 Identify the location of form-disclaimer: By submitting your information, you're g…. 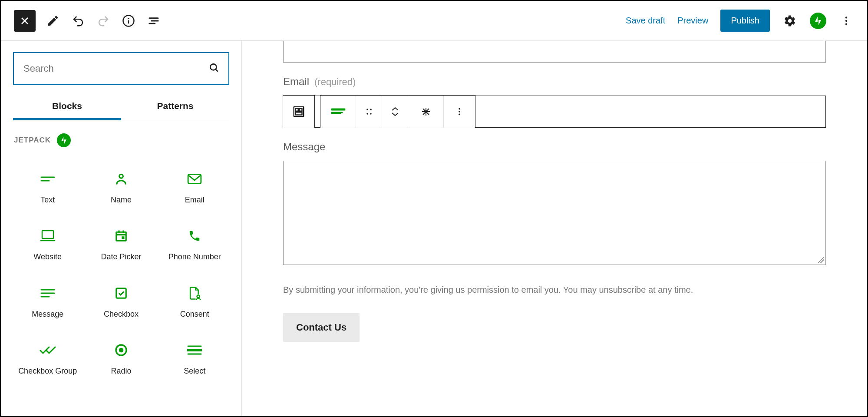
(554, 290).